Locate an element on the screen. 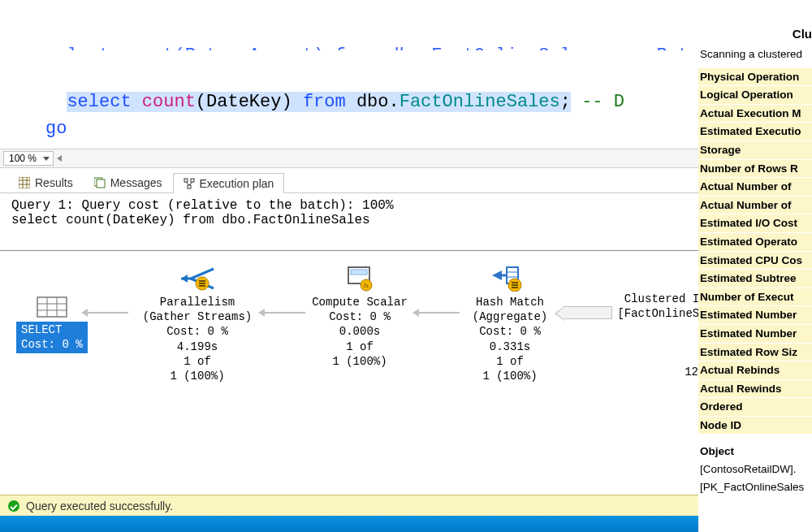 This screenshot has height=532, width=812. select-operator-icon is located at coordinates (52, 307).